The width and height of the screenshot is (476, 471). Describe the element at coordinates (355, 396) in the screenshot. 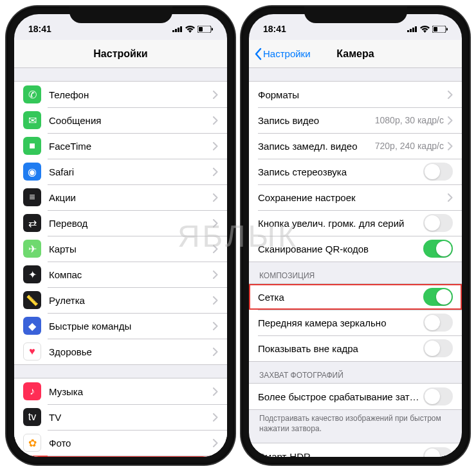

I see `settings-row: Более быстрое срабатывание затвора` at that location.